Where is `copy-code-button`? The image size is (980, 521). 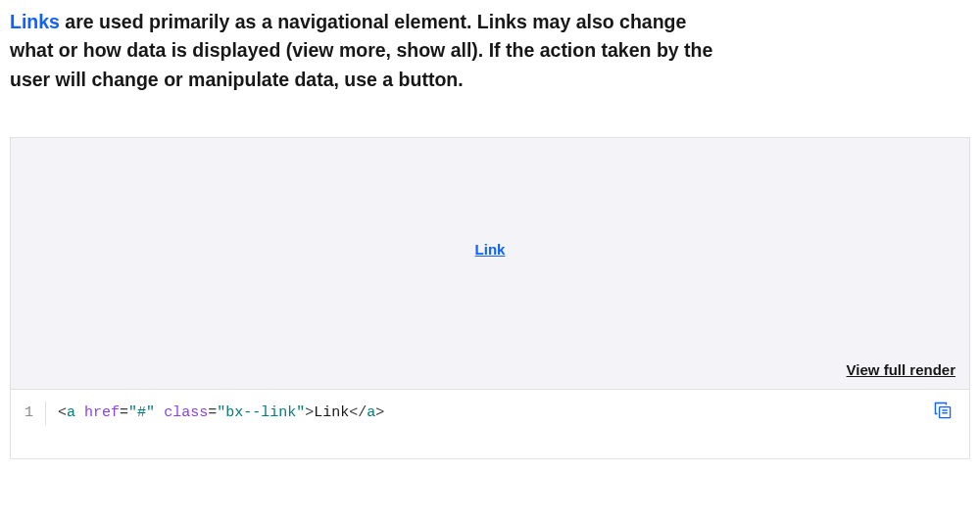 copy-code-button is located at coordinates (943, 412).